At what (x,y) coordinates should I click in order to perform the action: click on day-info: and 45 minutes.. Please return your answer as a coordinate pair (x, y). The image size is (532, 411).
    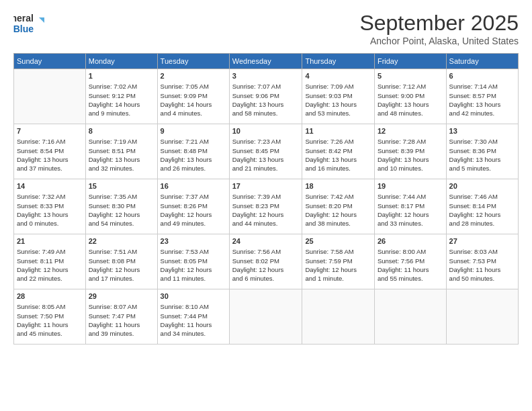
    Looking at the image, I should click on (50, 333).